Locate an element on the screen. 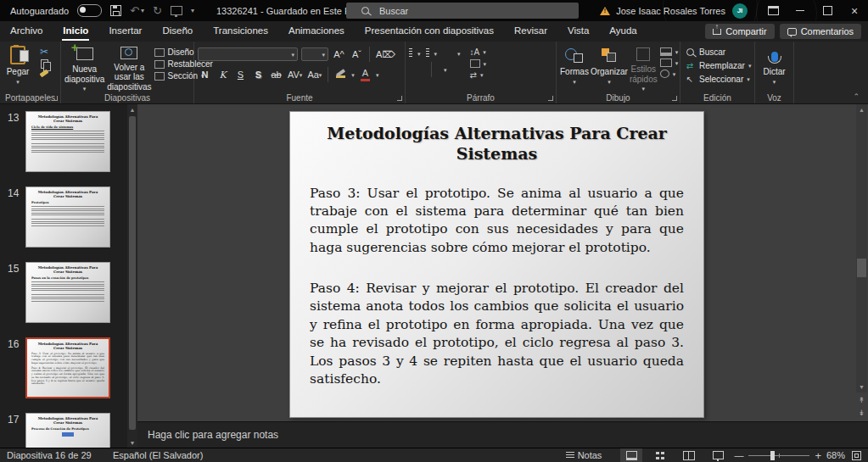 Image resolution: width=868 pixels, height=462 pixels. shape-effects-button: ▾ is located at coordinates (669, 74).